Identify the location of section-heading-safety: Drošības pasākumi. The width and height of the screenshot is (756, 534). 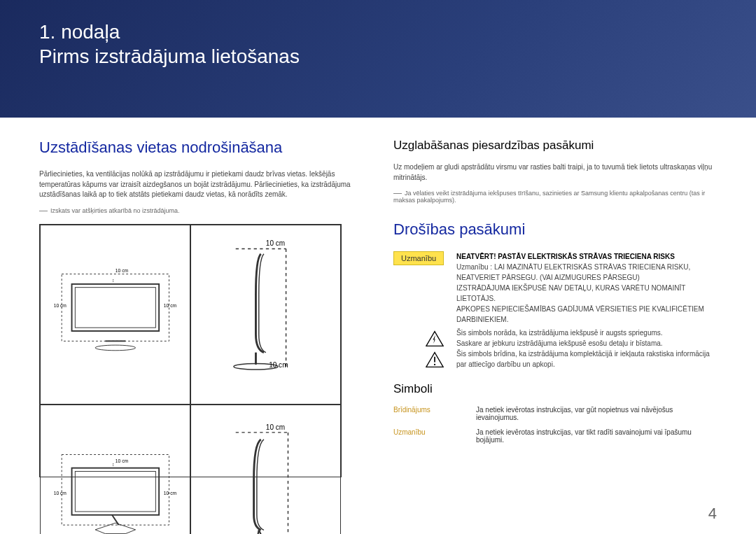
(555, 230).